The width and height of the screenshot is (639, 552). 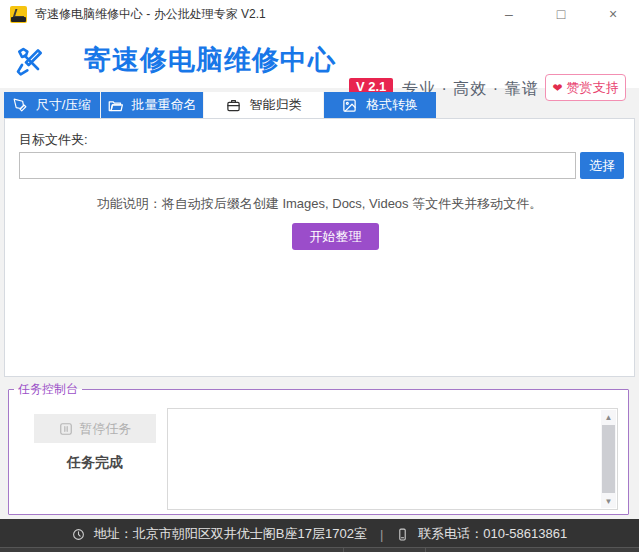 I want to click on footer-phone: 联系电话：010-58613861, so click(x=492, y=534).